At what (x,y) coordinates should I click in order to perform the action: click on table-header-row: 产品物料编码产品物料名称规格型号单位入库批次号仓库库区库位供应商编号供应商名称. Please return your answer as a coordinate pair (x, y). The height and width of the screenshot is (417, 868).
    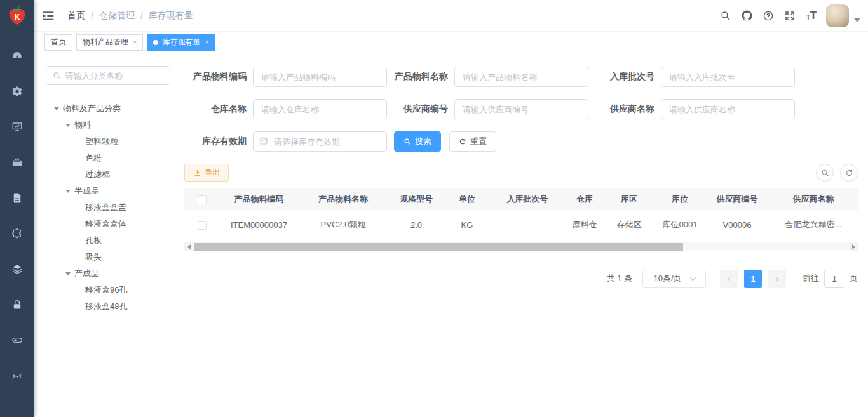
    Looking at the image, I should click on (521, 199).